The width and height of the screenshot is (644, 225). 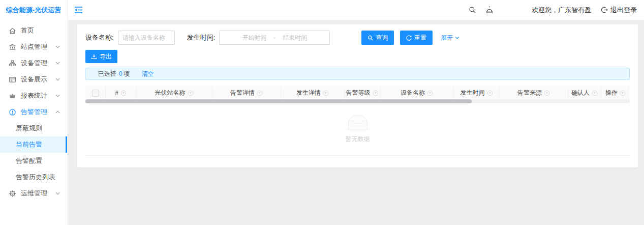 What do you see at coordinates (38, 47) in the screenshot?
I see `sidebar-item-label: 站点管理` at bounding box center [38, 47].